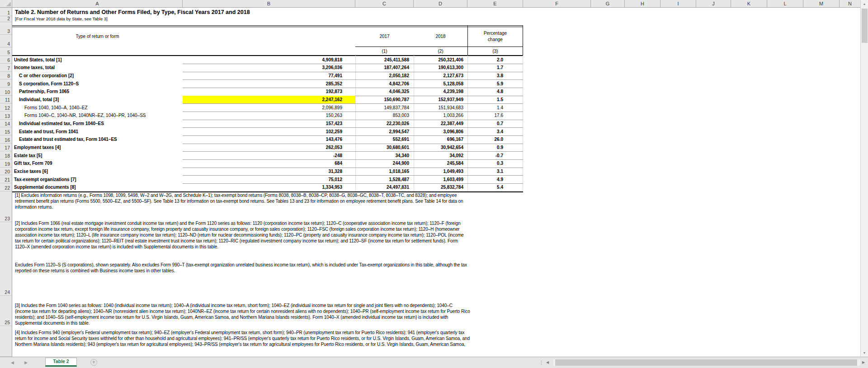  What do you see at coordinates (334, 140) in the screenshot?
I see `cell-diff: 143,476` at bounding box center [334, 140].